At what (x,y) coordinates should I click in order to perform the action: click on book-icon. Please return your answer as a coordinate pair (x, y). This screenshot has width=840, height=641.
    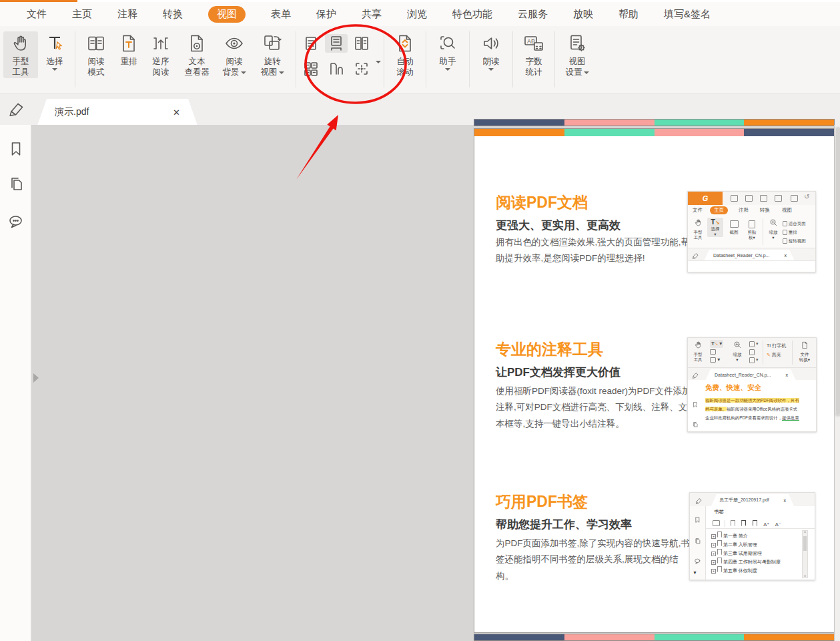
    Looking at the image, I should click on (96, 43).